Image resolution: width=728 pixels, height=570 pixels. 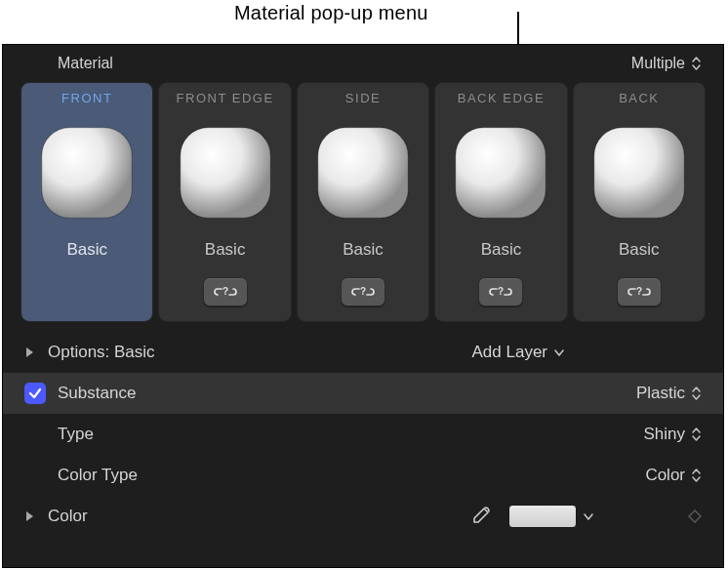 I want to click on options-label: Options: Basic, so click(x=260, y=352).